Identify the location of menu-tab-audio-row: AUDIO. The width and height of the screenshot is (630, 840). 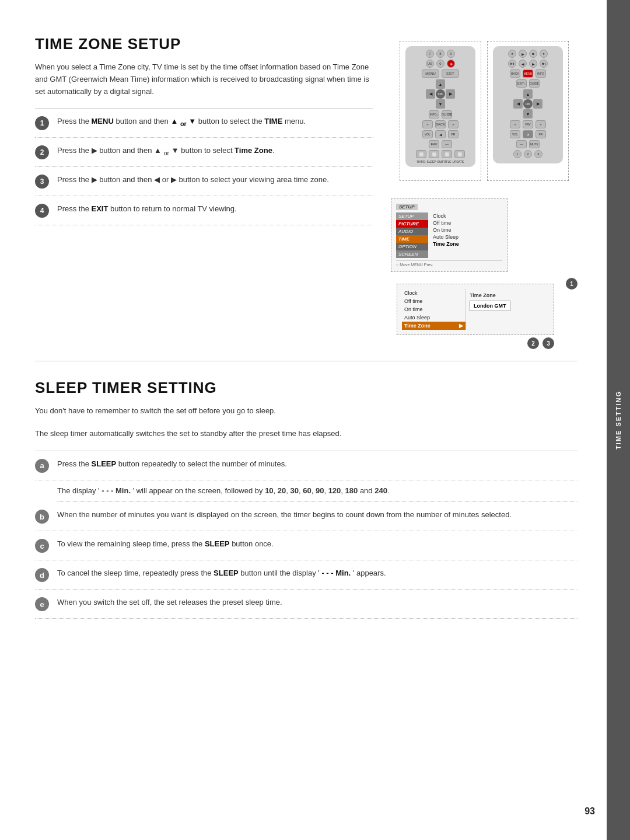
(412, 231).